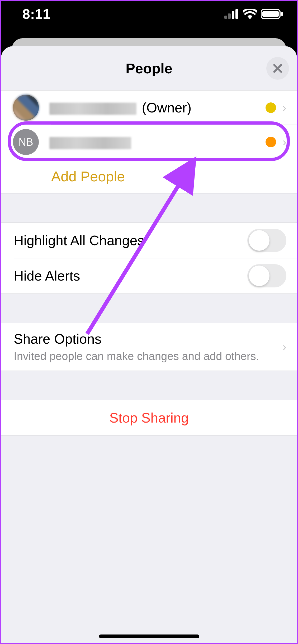 The image size is (298, 644). I want to click on person-row-owner: (Owner) ›, so click(149, 108).